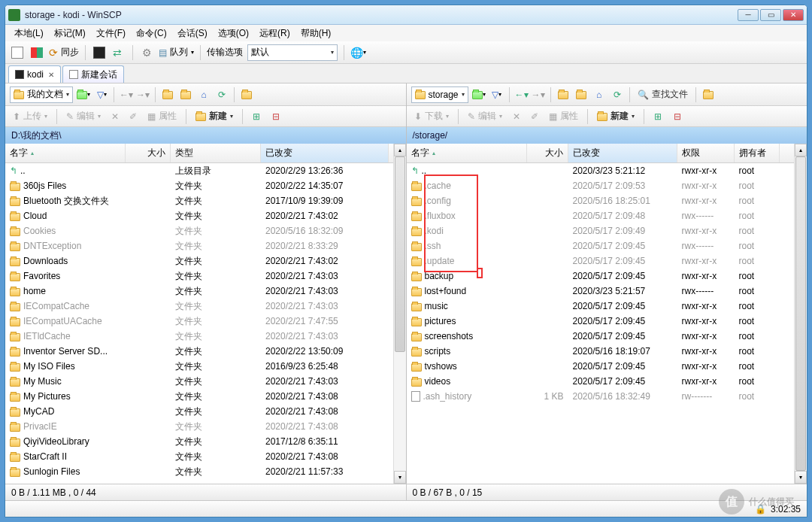 This screenshot has width=812, height=522. I want to click on table-row: My ISO Files文件夹2016/9/23 6:25:48, so click(199, 366).